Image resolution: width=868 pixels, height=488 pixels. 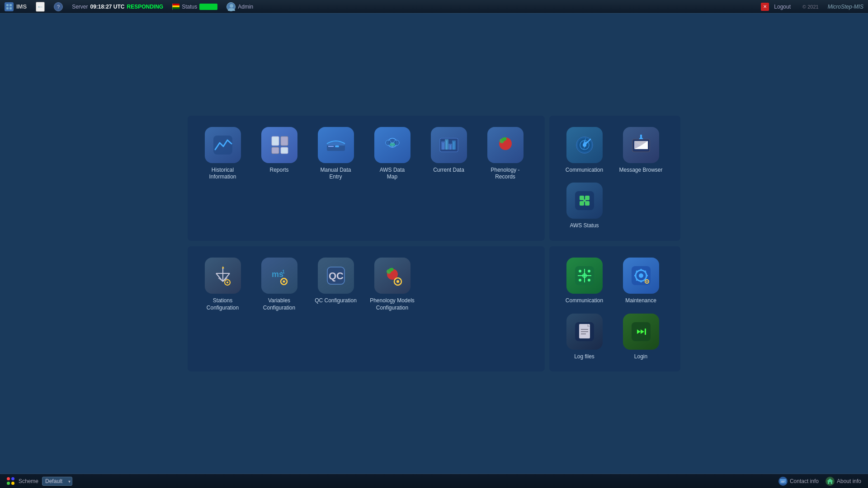 What do you see at coordinates (279, 154) in the screenshot?
I see `reports-icon: Reports` at bounding box center [279, 154].